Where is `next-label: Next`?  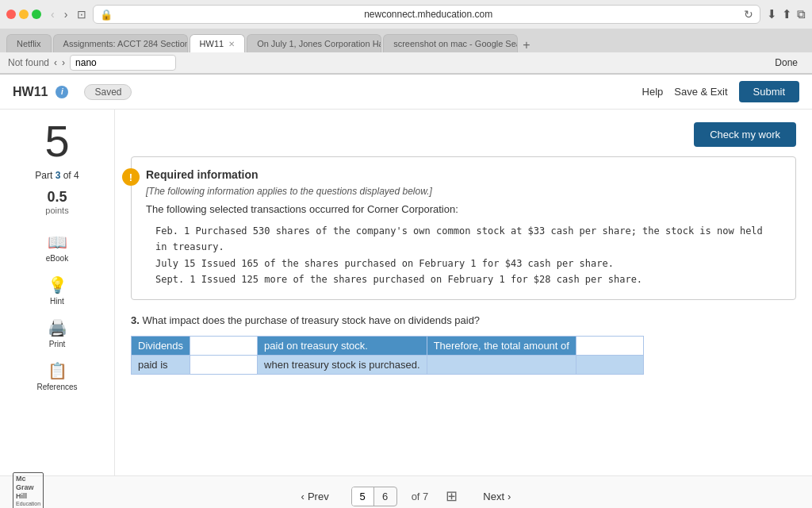 next-label: Next is located at coordinates (493, 497).